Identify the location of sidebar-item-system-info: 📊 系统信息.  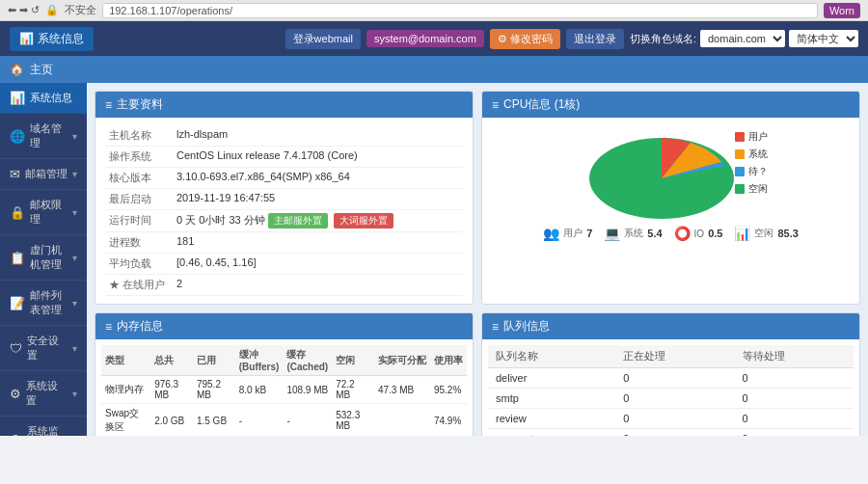
(43, 98).